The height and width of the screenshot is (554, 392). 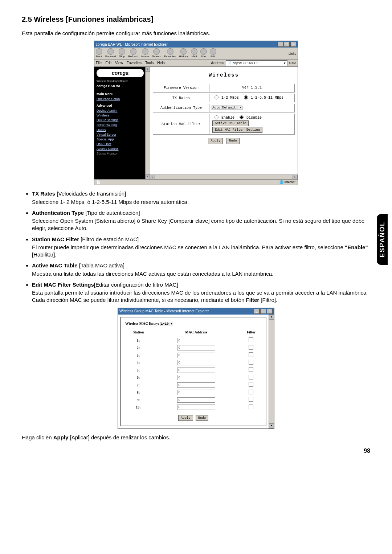 I want to click on sidebar-item-staticrouting: Static Routing, so click(x=120, y=125).